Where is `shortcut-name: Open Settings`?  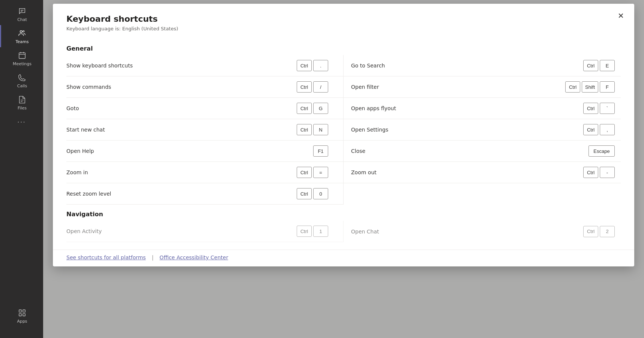
shortcut-name: Open Settings is located at coordinates (370, 130).